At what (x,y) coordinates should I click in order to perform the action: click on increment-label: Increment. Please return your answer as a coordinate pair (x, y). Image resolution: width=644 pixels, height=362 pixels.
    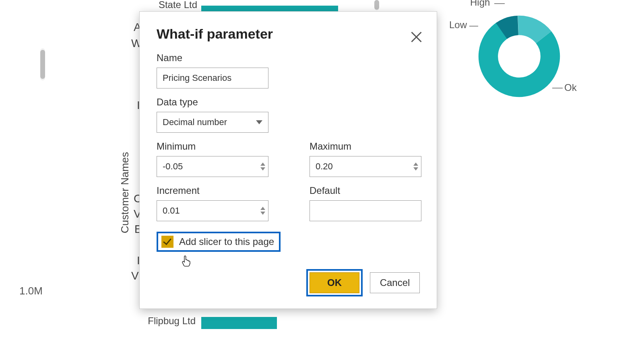
    Looking at the image, I should click on (213, 191).